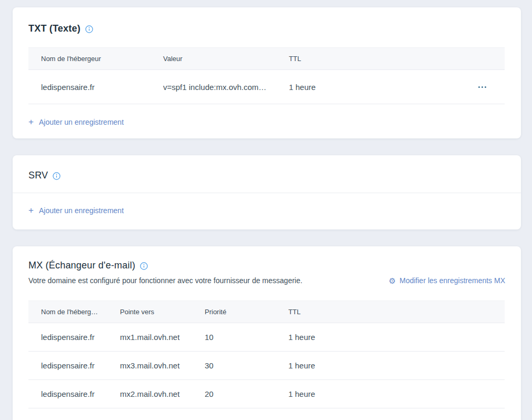 This screenshot has width=532, height=420. I want to click on mx-card-title: MX (Échangeur d'e-mail), so click(82, 265).